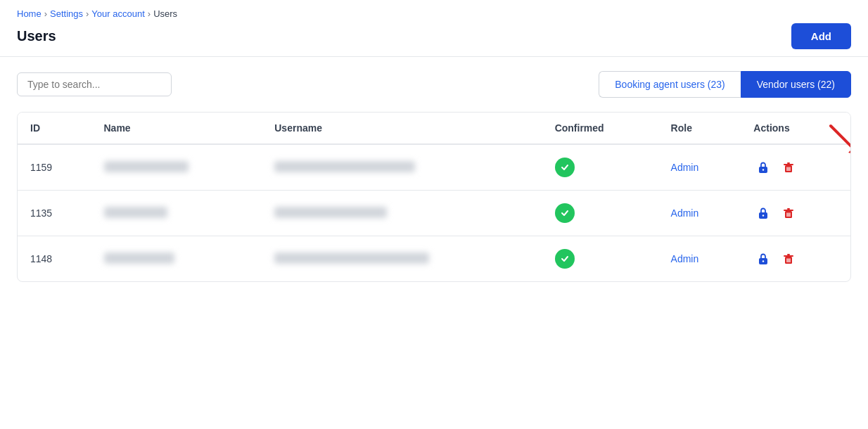 This screenshot has height=429, width=868. Describe the element at coordinates (165, 14) in the screenshot. I see `breadcrumb-users: Users` at that location.